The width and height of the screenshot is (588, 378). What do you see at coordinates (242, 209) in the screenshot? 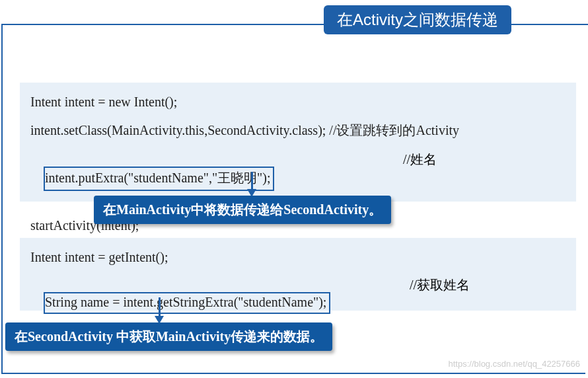
I see `callout-1-text: 在MainActivity中将数据传递给SecondActivity。` at bounding box center [242, 209].